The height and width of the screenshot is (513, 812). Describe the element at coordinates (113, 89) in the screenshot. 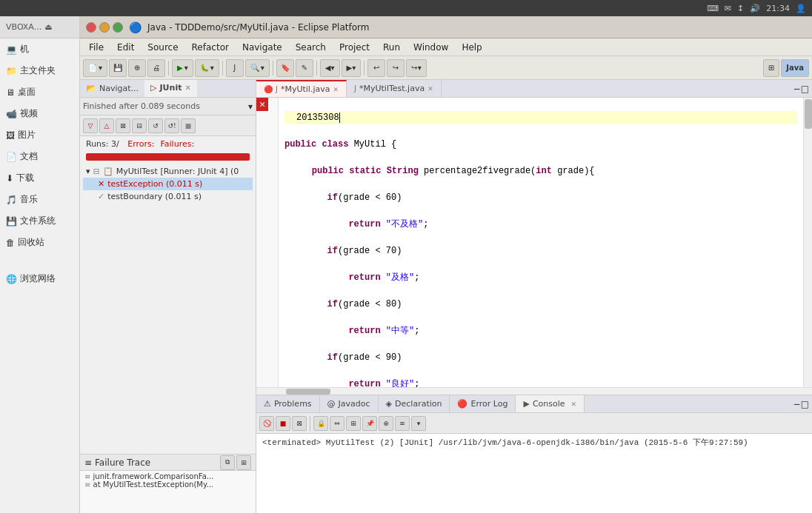

I see `navigator-tab: 📂 Navigat...` at that location.